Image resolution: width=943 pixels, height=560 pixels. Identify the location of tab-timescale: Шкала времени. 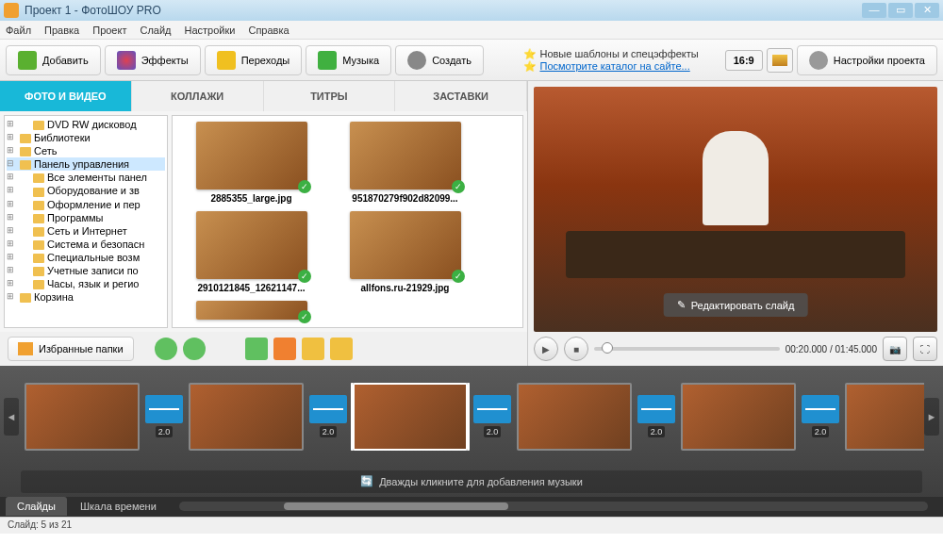
(119, 506).